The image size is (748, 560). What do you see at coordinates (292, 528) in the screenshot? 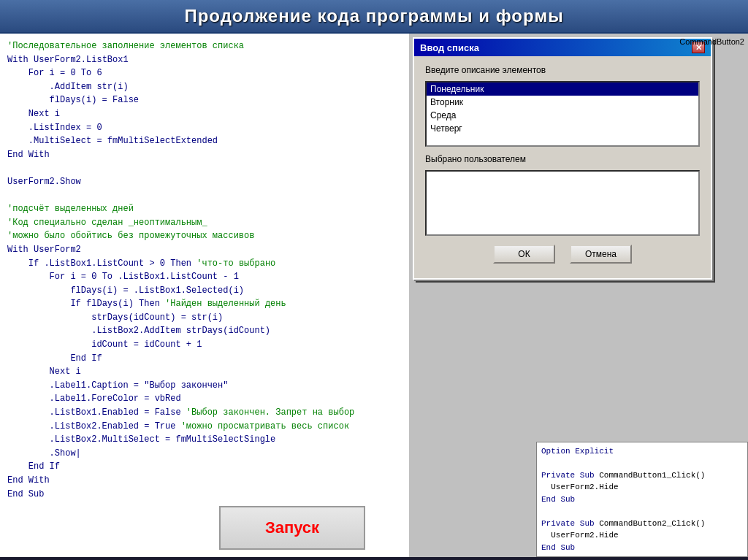
I see `launch-text: Запуск` at bounding box center [292, 528].